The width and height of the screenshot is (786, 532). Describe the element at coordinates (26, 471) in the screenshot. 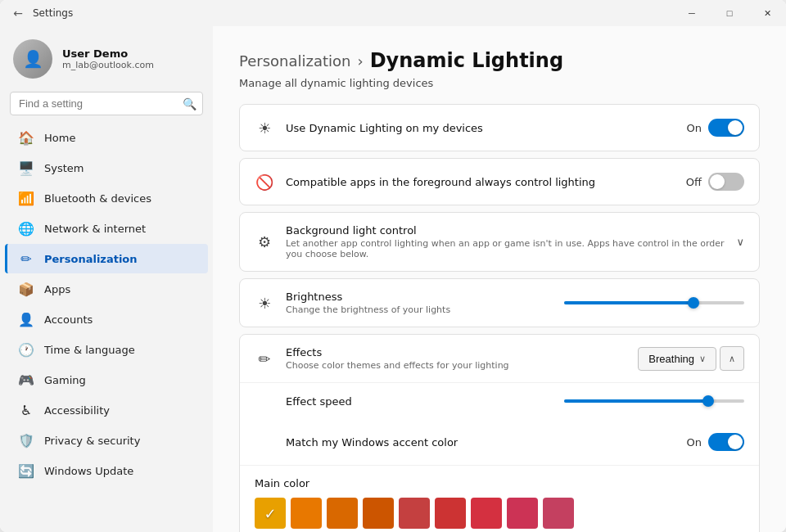

I see `update-icon: 🔄` at that location.